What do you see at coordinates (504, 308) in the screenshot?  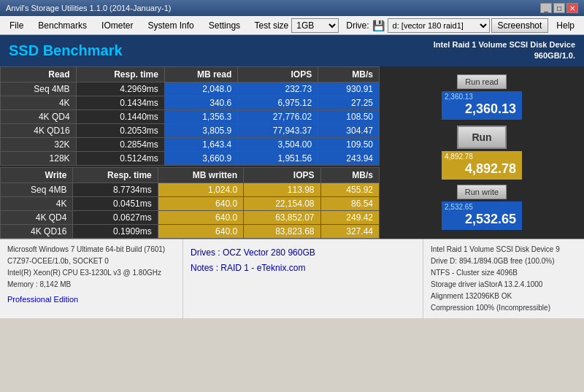 I see `footer-compression: Compression 100% (Incompressible)` at bounding box center [504, 308].